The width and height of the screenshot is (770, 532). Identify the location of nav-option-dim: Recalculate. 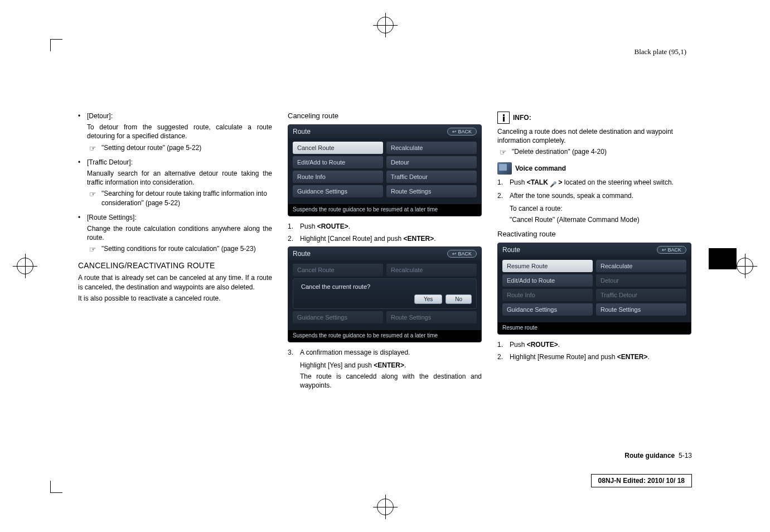
(432, 270).